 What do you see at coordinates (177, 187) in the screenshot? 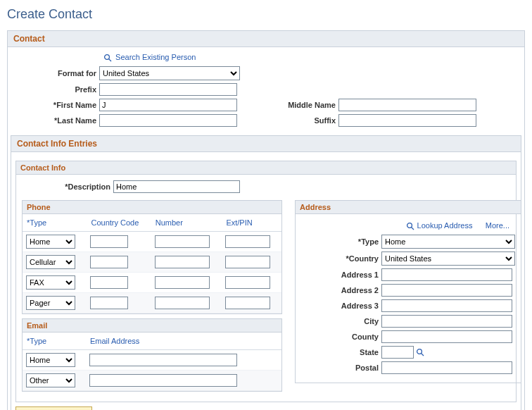
I see `description-input` at bounding box center [177, 187].